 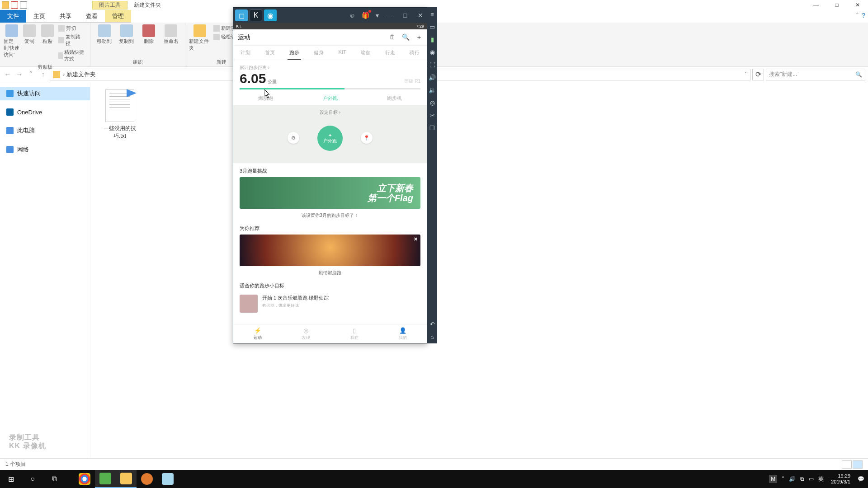 I want to click on tab-home: 首页, so click(x=270, y=54).